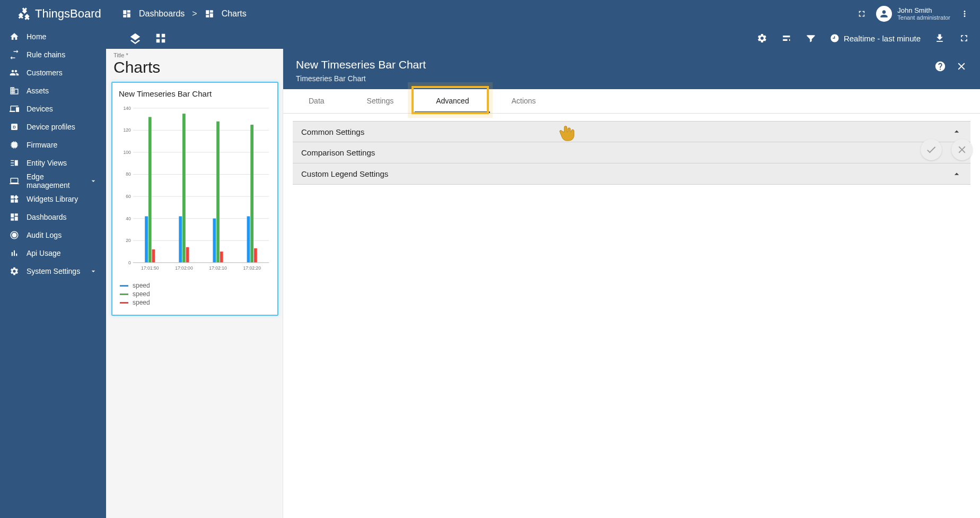 The height and width of the screenshot is (518, 980). What do you see at coordinates (195, 70) in the screenshot?
I see `title-field-value: Charts` at bounding box center [195, 70].